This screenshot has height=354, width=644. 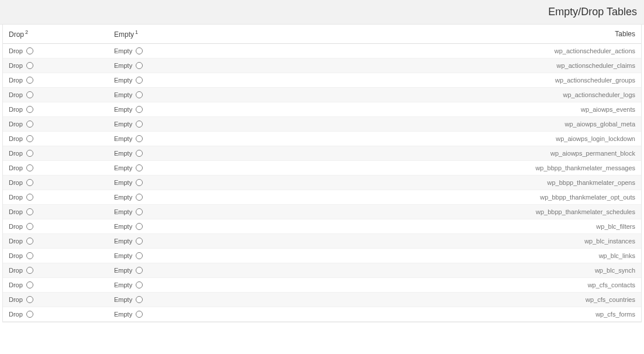 I want to click on table-row: DropEmptywp_blc_synch, so click(x=322, y=270).